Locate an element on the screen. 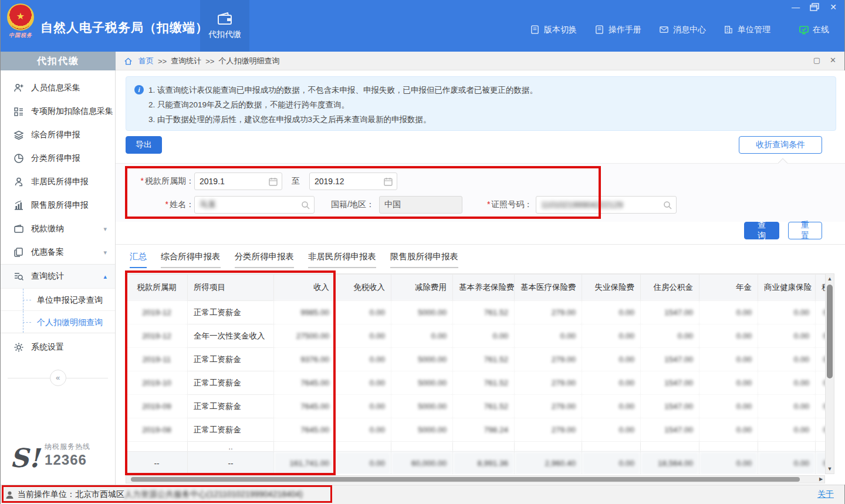 This screenshot has height=504, width=845. collapse-query-button: 收折查询条件 is located at coordinates (780, 145).